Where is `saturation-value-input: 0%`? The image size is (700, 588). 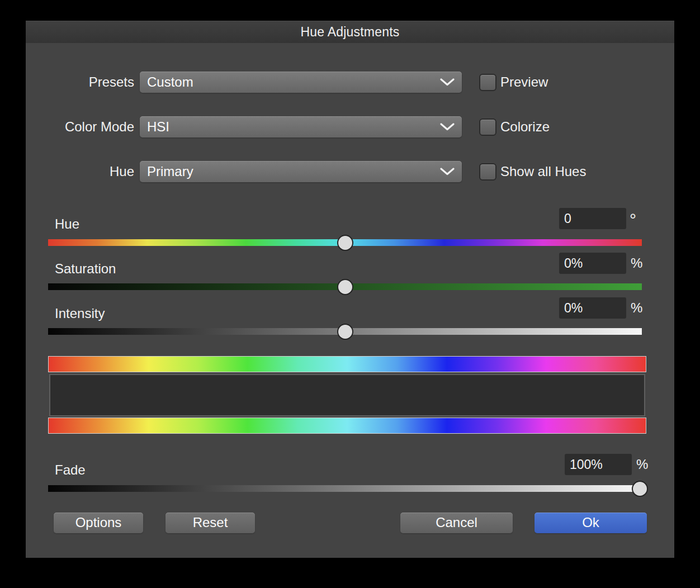
saturation-value-input: 0% is located at coordinates (593, 263).